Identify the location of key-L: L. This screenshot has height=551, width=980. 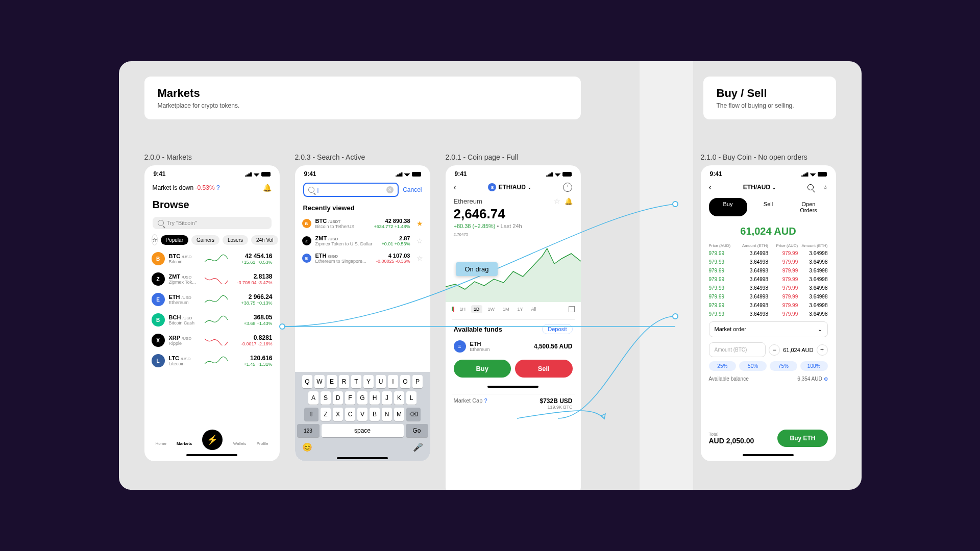
(411, 398).